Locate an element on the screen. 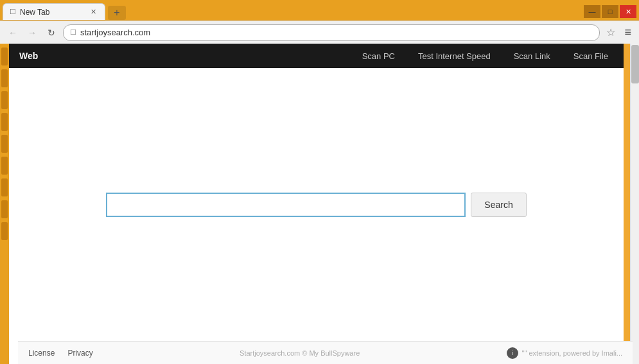 Image resolution: width=639 pixels, height=364 pixels. back-button: ← is located at coordinates (13, 33).